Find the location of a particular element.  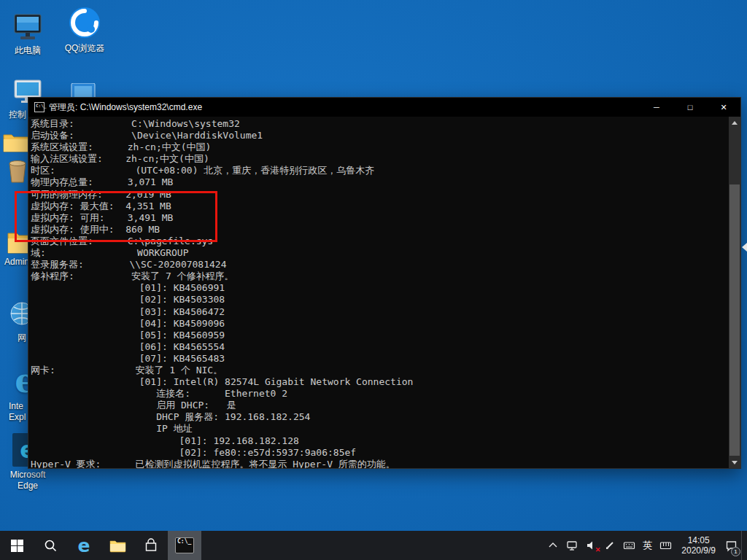

cmd-titlebar-icon: C:\_ is located at coordinates (39, 107).